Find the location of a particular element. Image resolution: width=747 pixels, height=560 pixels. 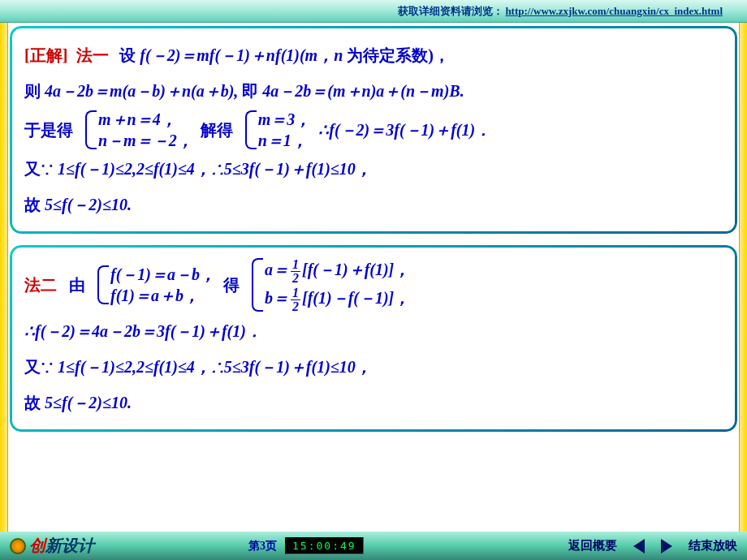

back-label: 返回概要 is located at coordinates (593, 545).